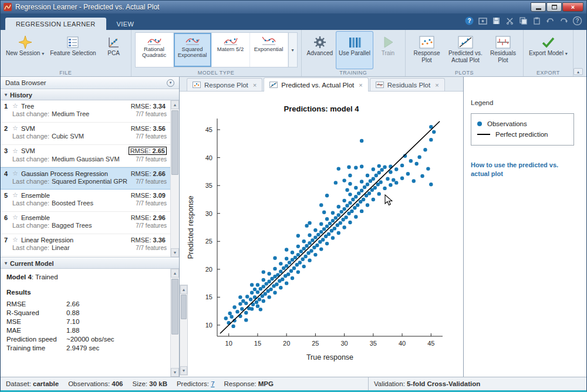 This screenshot has width=587, height=392. What do you see at coordinates (148, 218) in the screenshot?
I see `rmse-value: RMSE: 2.96` at bounding box center [148, 218].